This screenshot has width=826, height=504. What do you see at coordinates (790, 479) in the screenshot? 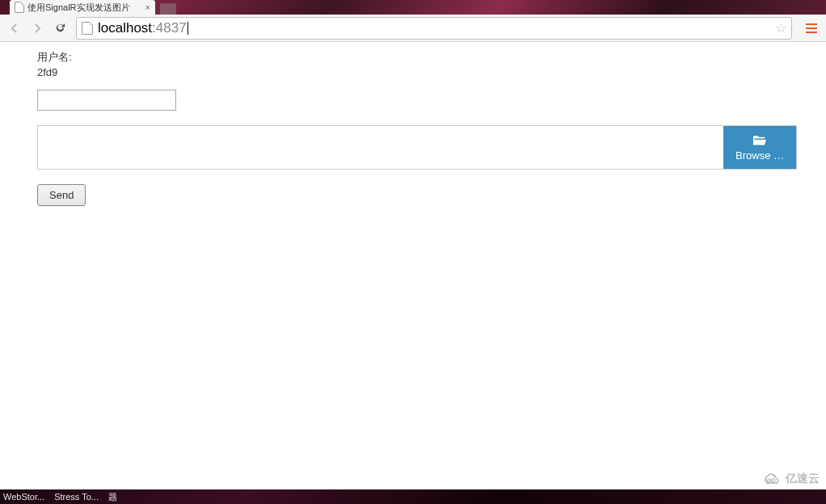
I see `watermark: 亿速云` at bounding box center [790, 479].